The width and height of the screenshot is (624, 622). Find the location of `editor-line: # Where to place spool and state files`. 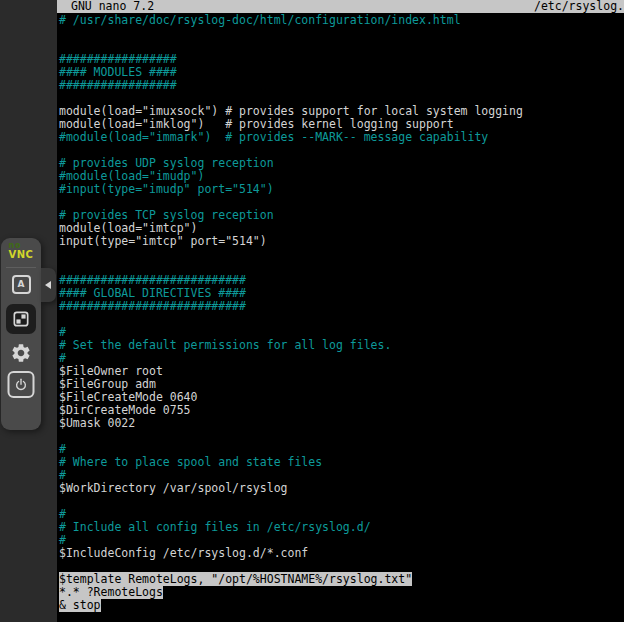

editor-line: # Where to place spool and state files is located at coordinates (342, 462).